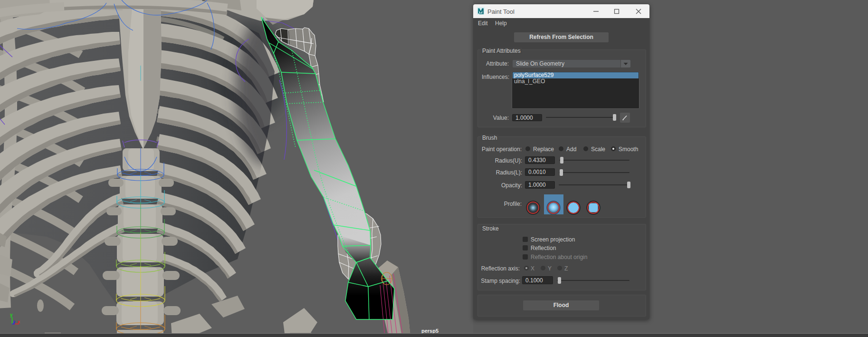 This screenshot has width=868, height=337. I want to click on svg-text: x, so click(19, 322).